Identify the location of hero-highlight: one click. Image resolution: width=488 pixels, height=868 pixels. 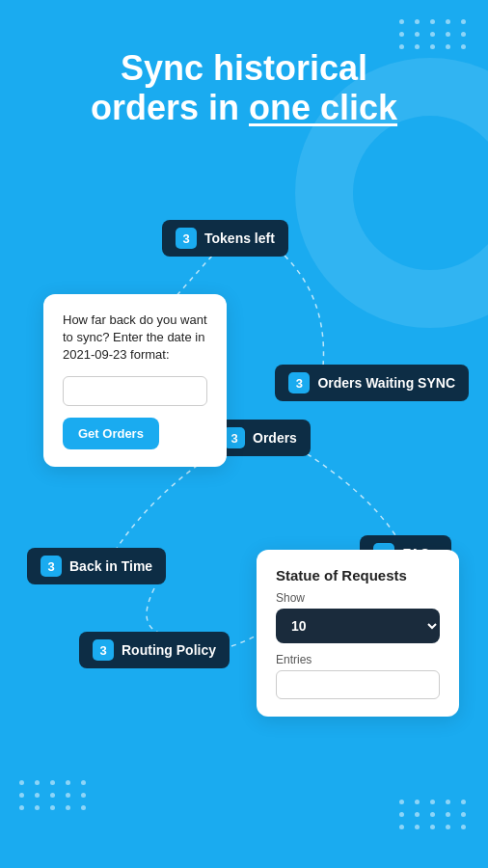
(323, 108).